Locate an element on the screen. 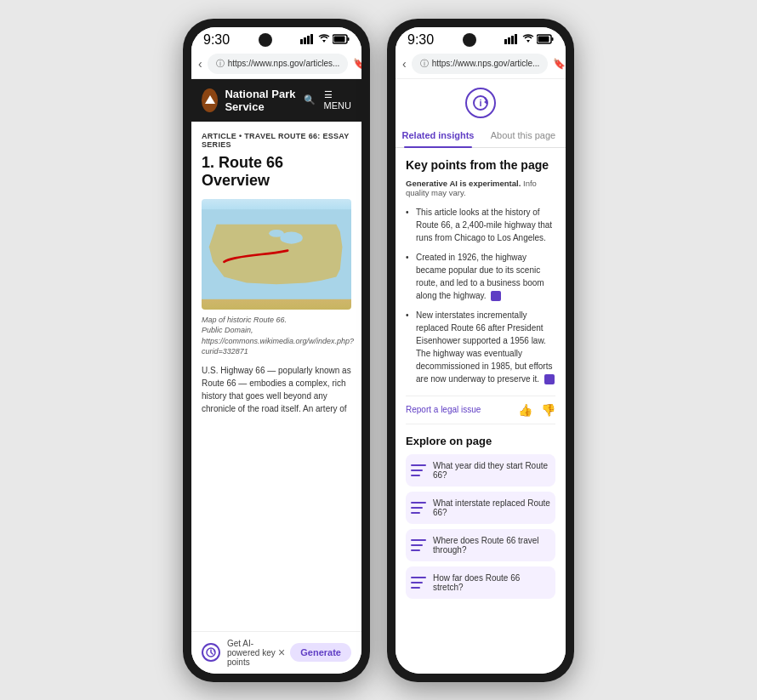  back-button-1: ‹ is located at coordinates (201, 64).